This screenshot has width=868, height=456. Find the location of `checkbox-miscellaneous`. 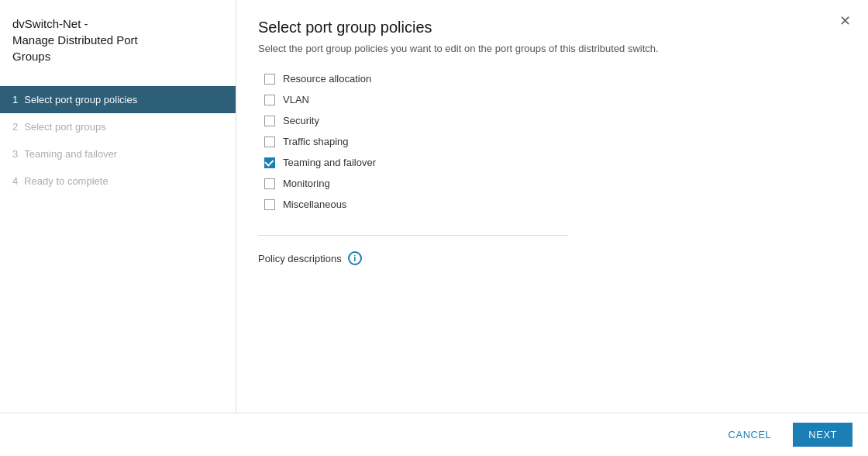

checkbox-miscellaneous is located at coordinates (270, 205).